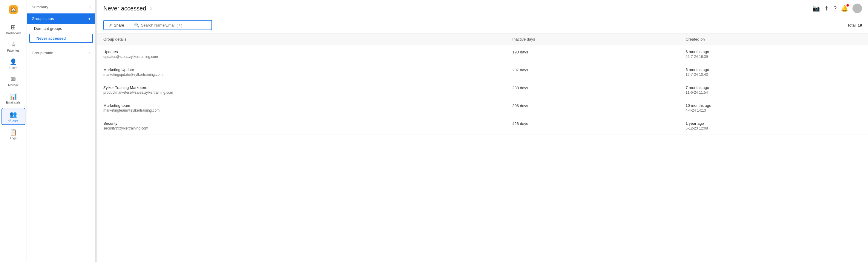 This screenshot has width=868, height=262. What do you see at coordinates (520, 88) in the screenshot?
I see `inactive-days-value-2: 238 days` at bounding box center [520, 88].